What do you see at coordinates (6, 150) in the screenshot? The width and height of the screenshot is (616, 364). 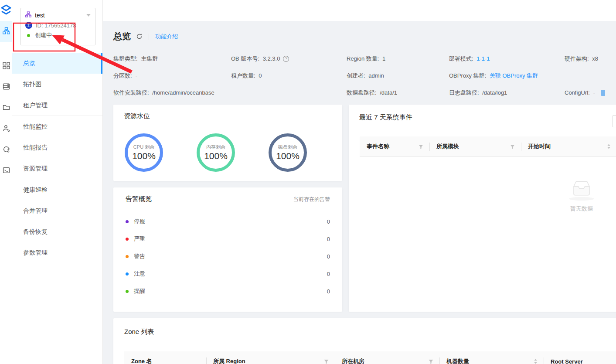 I see `rail-item-backup` at bounding box center [6, 150].